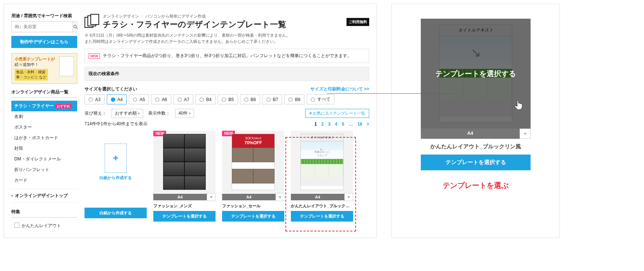  Describe the element at coordinates (75, 27) in the screenshot. I see `search-button` at that location.